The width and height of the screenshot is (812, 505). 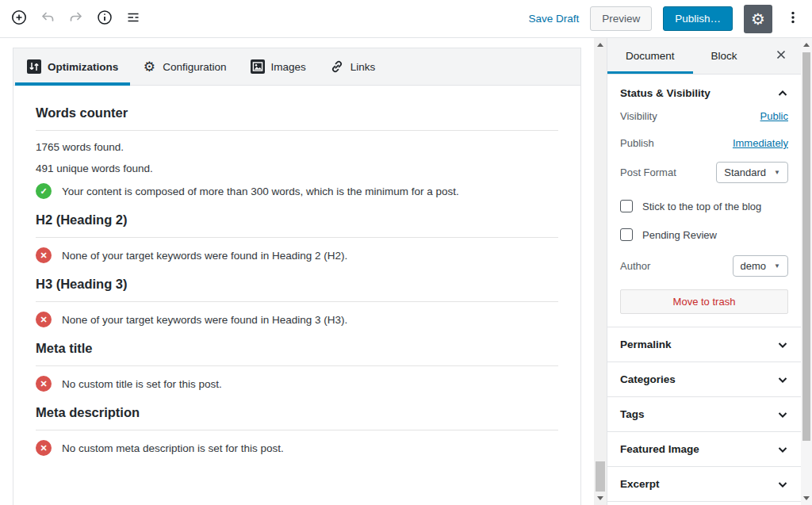 I want to click on tab-block: Block, so click(x=725, y=55).